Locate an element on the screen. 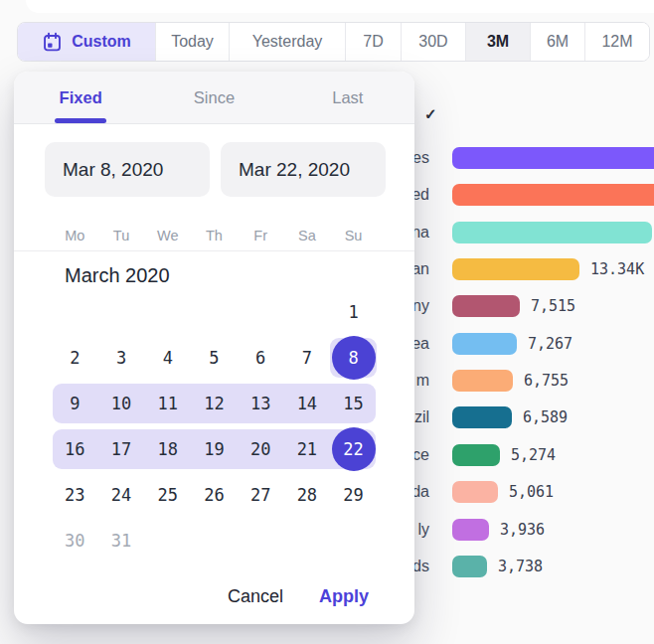  calendar-day-3: 3 is located at coordinates (121, 358).